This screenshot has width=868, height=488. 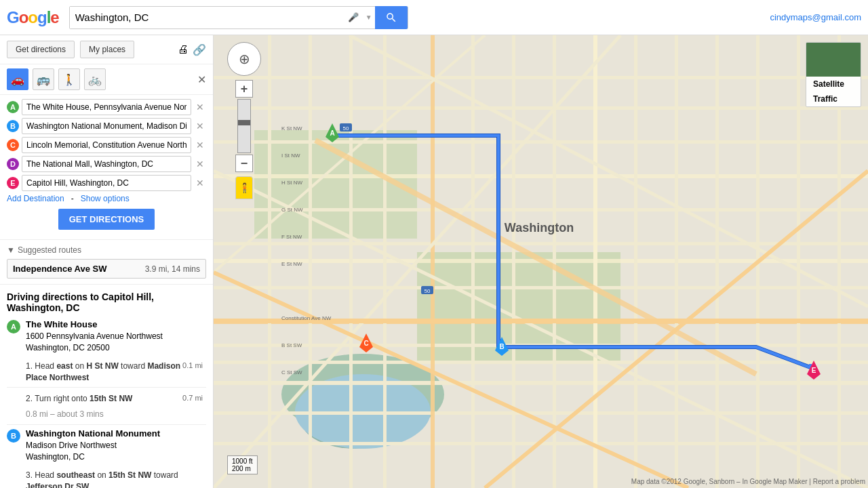 What do you see at coordinates (33, 18) in the screenshot?
I see `logo-o2: o` at bounding box center [33, 18].